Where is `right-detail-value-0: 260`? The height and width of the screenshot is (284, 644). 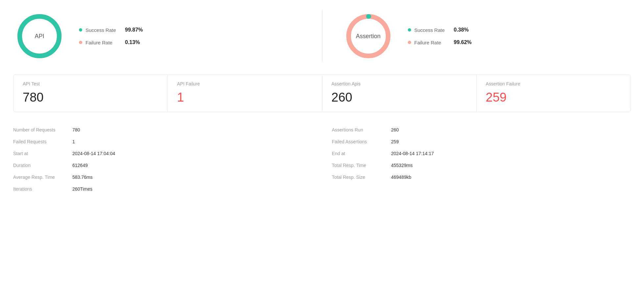 right-detail-value-0: 260 is located at coordinates (395, 130).